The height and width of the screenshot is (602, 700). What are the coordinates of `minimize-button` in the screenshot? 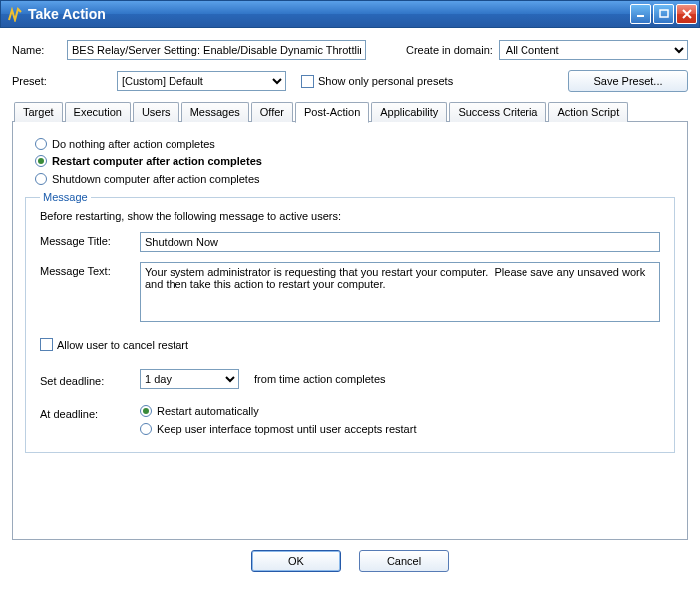 It's located at (640, 14).